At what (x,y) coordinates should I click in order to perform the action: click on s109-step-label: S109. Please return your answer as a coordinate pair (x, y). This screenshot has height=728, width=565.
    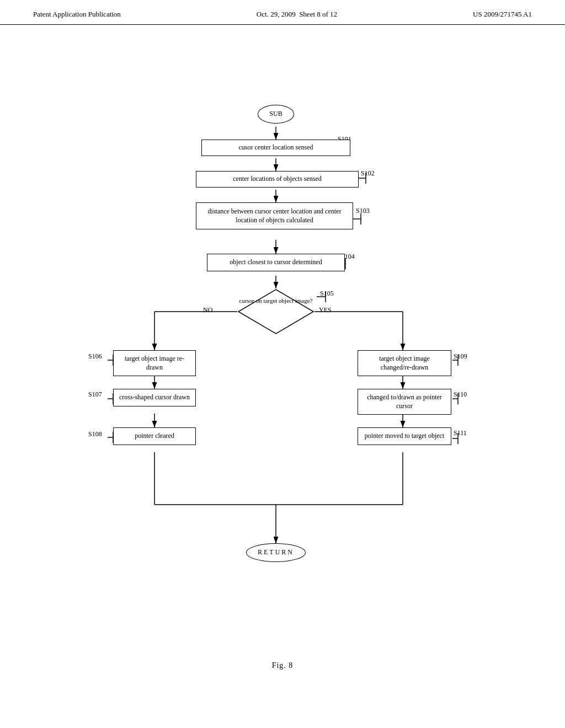
    Looking at the image, I should click on (460, 356).